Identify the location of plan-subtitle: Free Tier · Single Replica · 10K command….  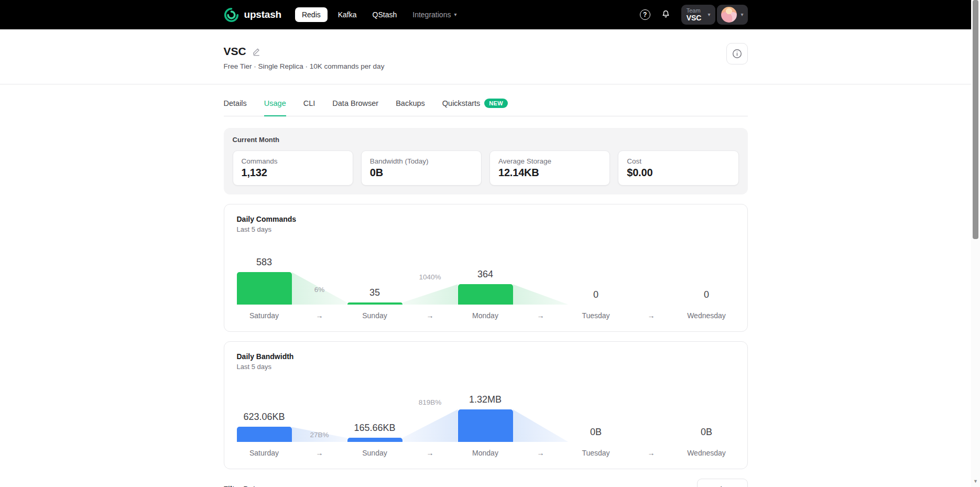
(486, 66).